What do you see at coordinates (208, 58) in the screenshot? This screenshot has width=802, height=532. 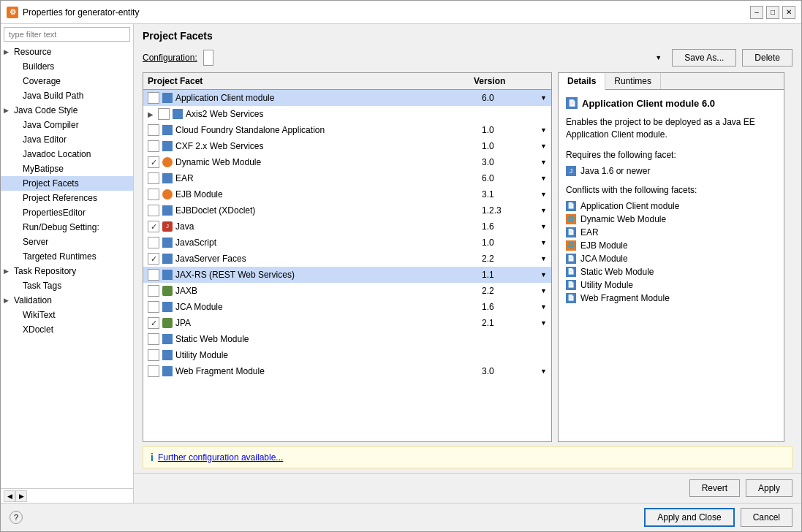 I see `config-select` at bounding box center [208, 58].